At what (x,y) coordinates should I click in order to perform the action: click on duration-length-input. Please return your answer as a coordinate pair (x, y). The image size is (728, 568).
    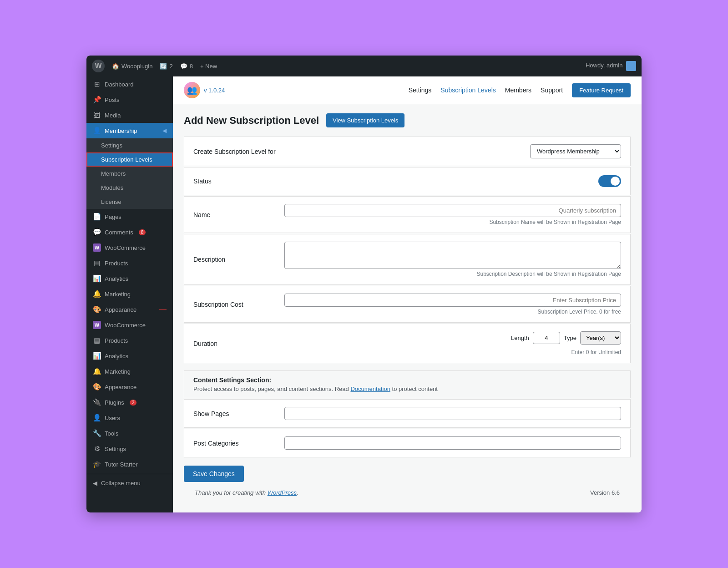
    Looking at the image, I should click on (546, 338).